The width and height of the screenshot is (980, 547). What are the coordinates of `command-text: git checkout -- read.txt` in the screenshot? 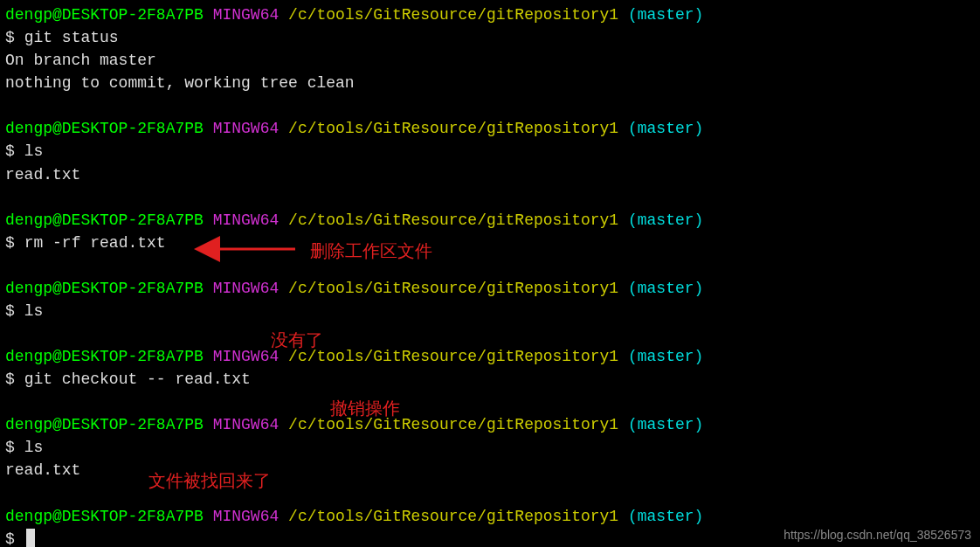 It's located at (138, 379).